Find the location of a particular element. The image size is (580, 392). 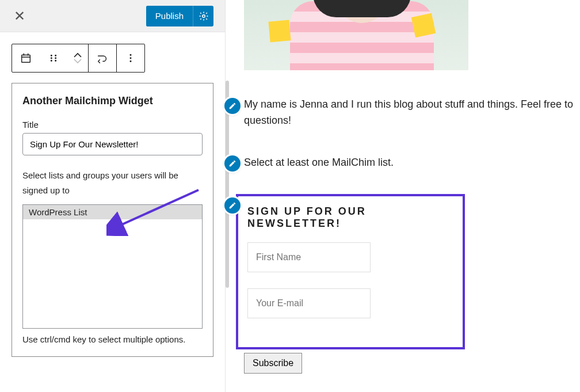

widget-heading: Another Mailchimp Widget is located at coordinates (113, 101).